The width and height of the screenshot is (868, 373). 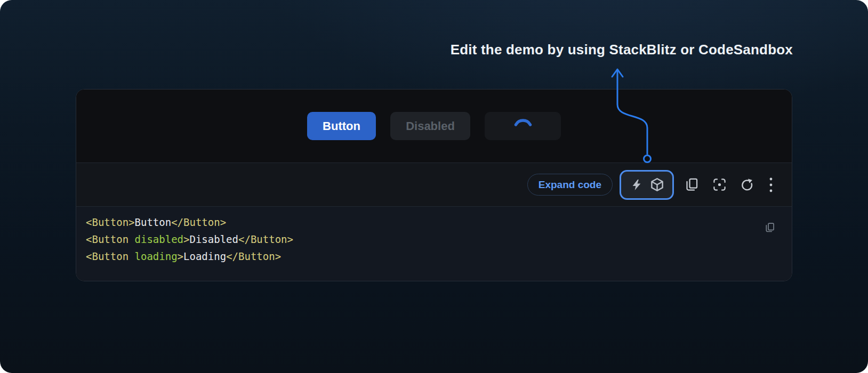 I want to click on codesandbox-cube-icon, so click(x=657, y=184).